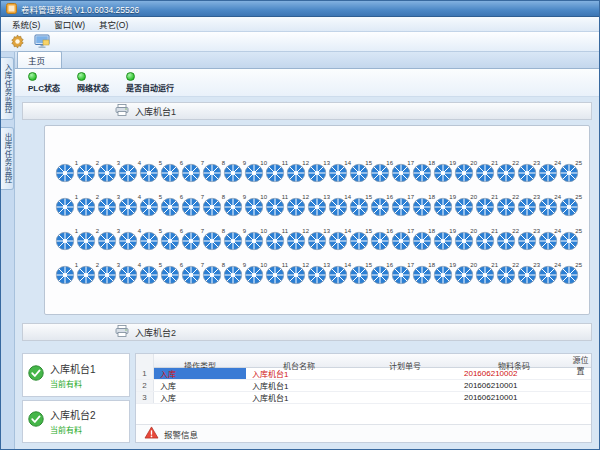 The width and height of the screenshot is (600, 450). Describe the element at coordinates (76, 375) in the screenshot. I see `station-card-1: 入库机台1 当前有料` at that location.